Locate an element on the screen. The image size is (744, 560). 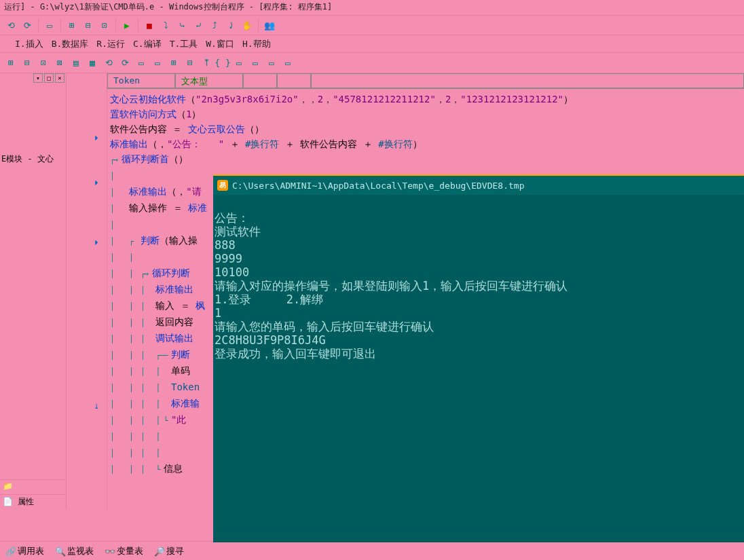
header-c4 is located at coordinates (294, 81).